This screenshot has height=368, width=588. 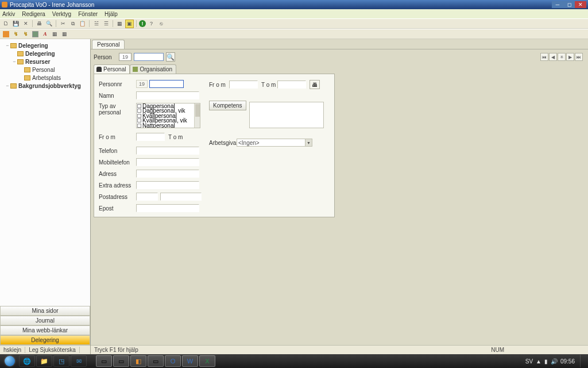 What do you see at coordinates (153, 69) in the screenshot?
I see `subtab-organisation: Organisation` at bounding box center [153, 69].